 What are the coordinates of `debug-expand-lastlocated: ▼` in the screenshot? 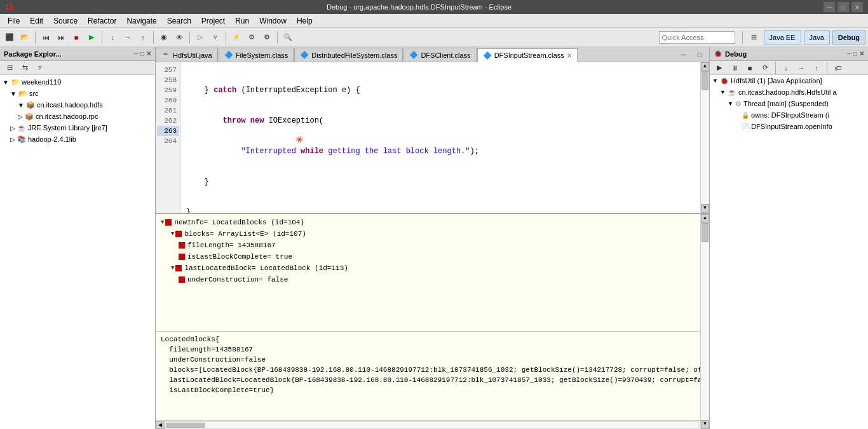 It's located at (173, 268).